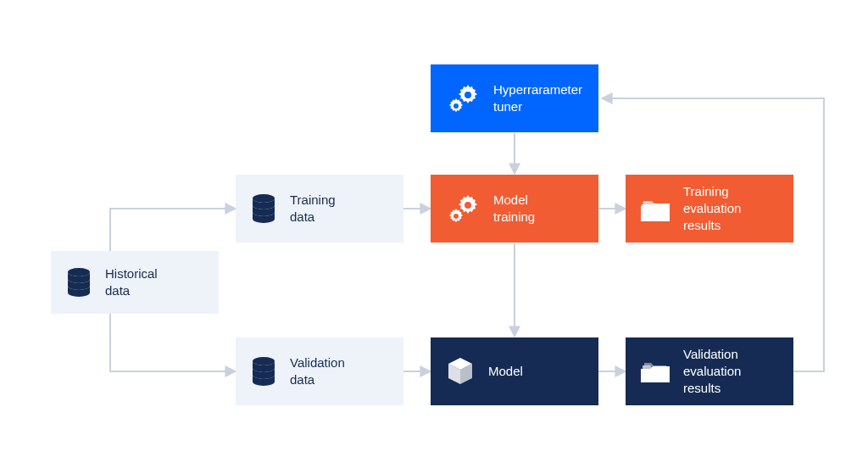 The height and width of the screenshot is (474, 868). I want to click on node-validation-results: Validationevaluationresults, so click(709, 371).